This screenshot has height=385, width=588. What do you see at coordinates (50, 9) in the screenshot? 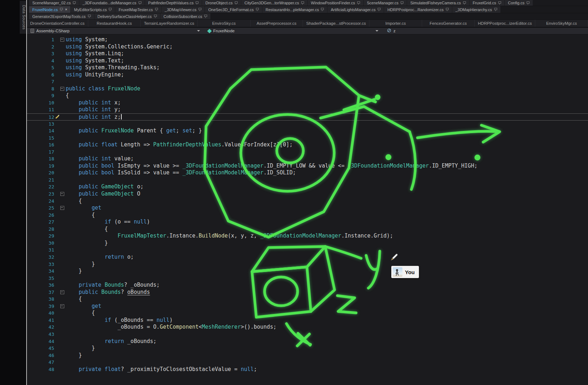
I see `tab-fruxelnode-cs: FruxelNode.cs×` at bounding box center [50, 9].